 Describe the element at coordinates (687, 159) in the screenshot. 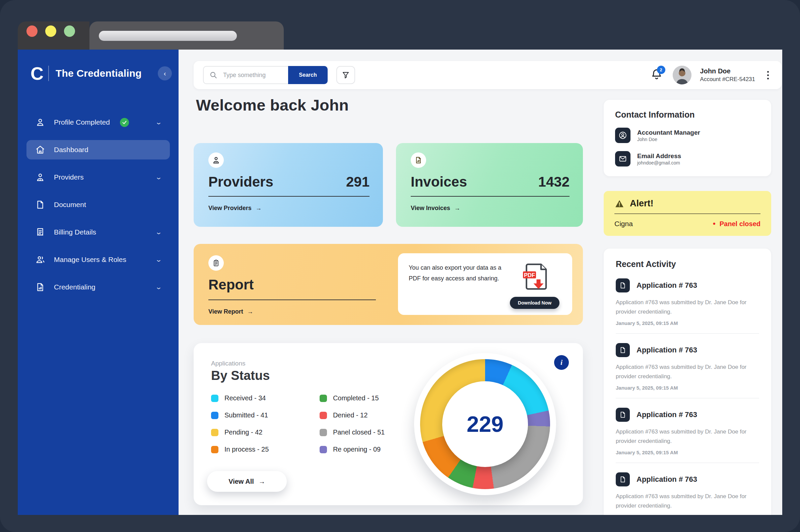

I see `contact-row-email: Email Address johndoe@gmail.com` at that location.